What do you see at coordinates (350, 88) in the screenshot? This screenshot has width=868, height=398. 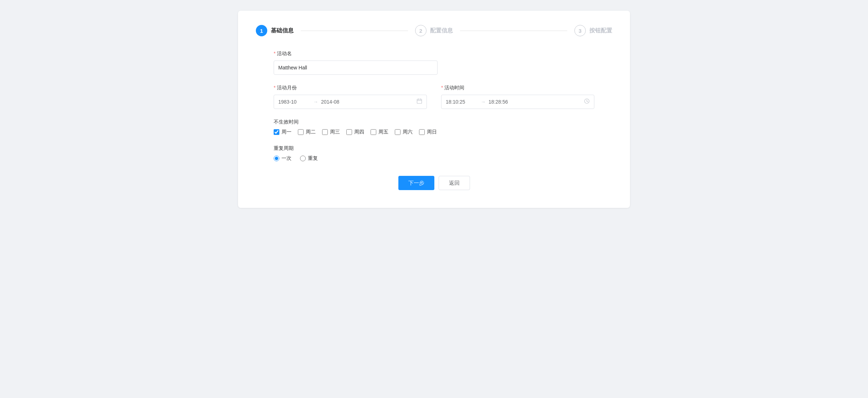 I see `activity-month-label: *活动月份` at bounding box center [350, 88].